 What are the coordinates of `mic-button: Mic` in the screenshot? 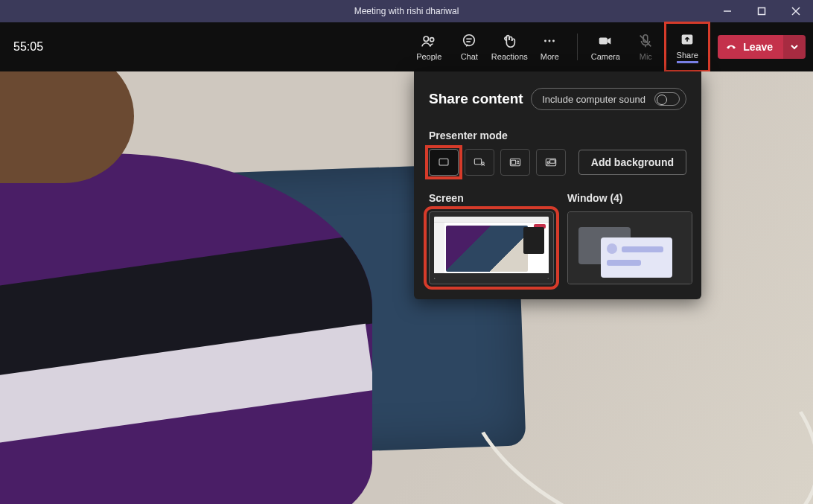 It's located at (645, 47).